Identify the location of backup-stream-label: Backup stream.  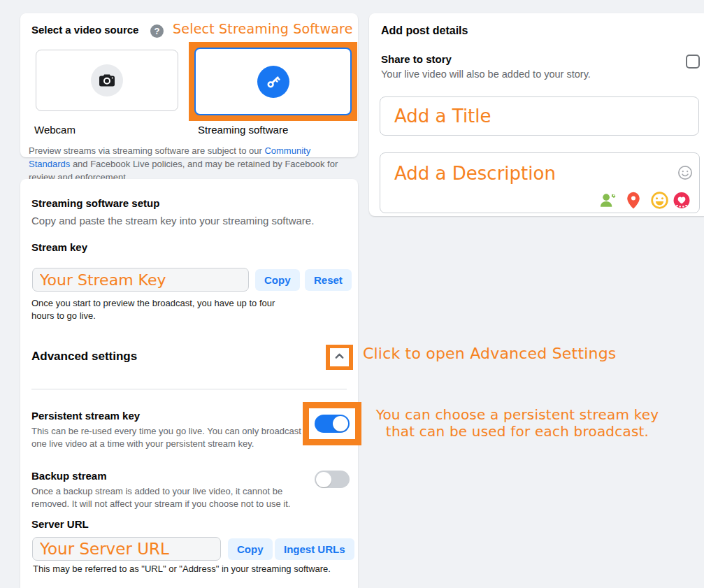
(69, 475).